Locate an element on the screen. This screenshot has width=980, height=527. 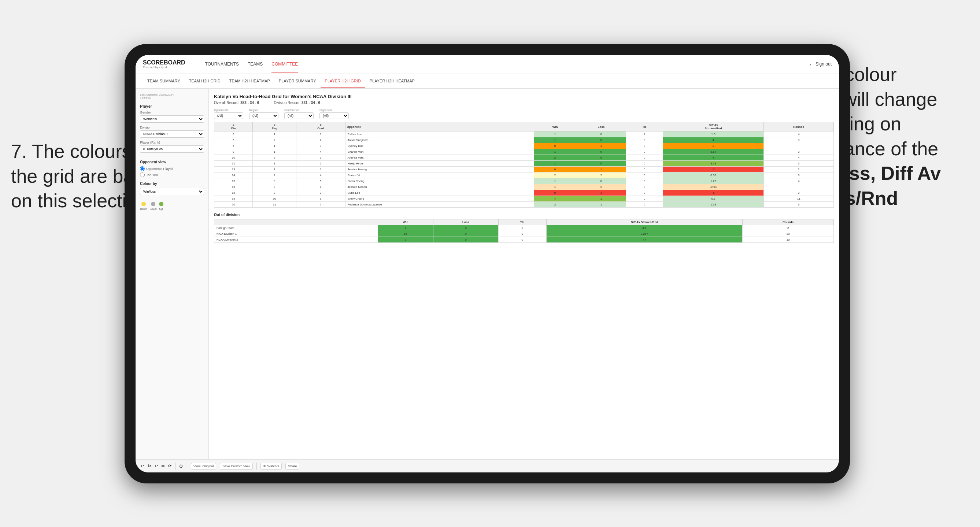
opponent-view-title: Opponent view is located at coordinates (172, 162).